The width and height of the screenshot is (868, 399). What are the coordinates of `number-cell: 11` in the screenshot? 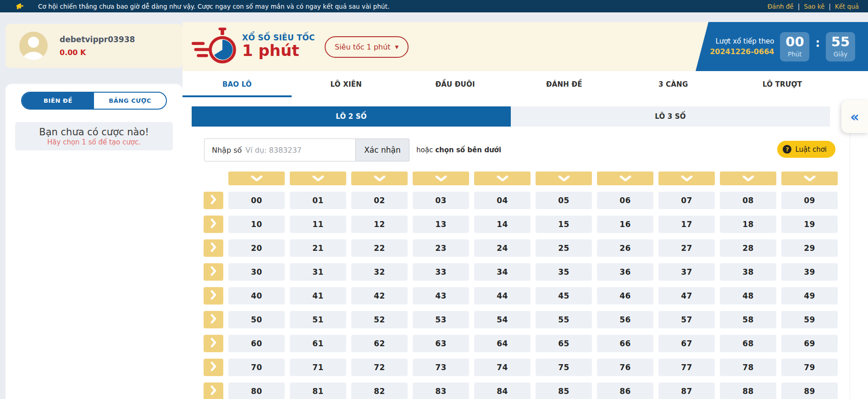 It's located at (318, 224).